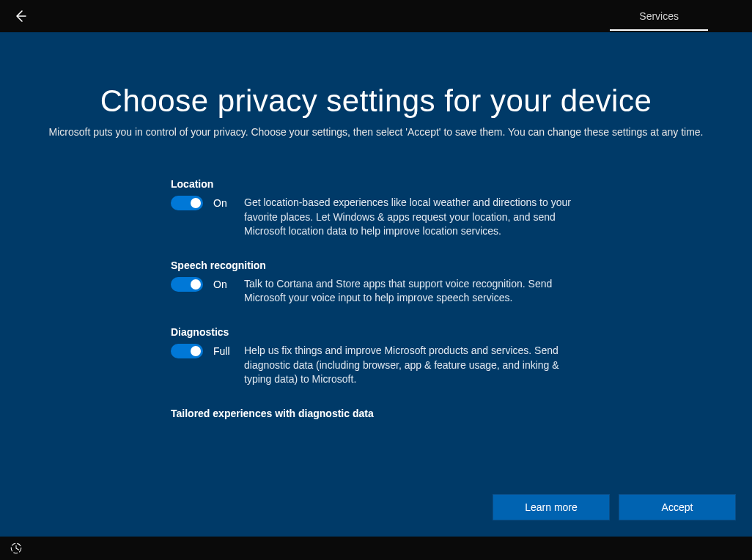 This screenshot has height=560, width=752. I want to click on setting-description: Talk to Cortana and Store apps that supp…, so click(413, 292).